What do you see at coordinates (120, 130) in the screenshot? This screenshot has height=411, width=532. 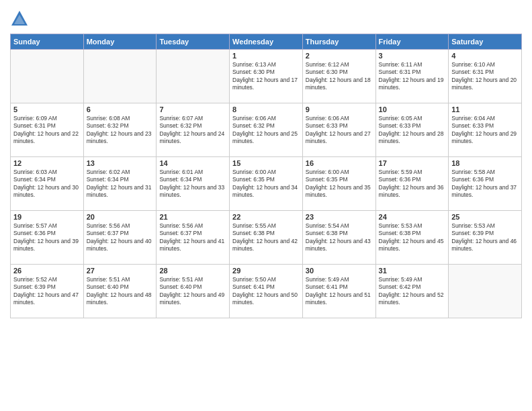 I see `day-detail: Sunrise: 6:08 AM Sunset: 6:32 PM Dayligh…` at bounding box center [120, 130].